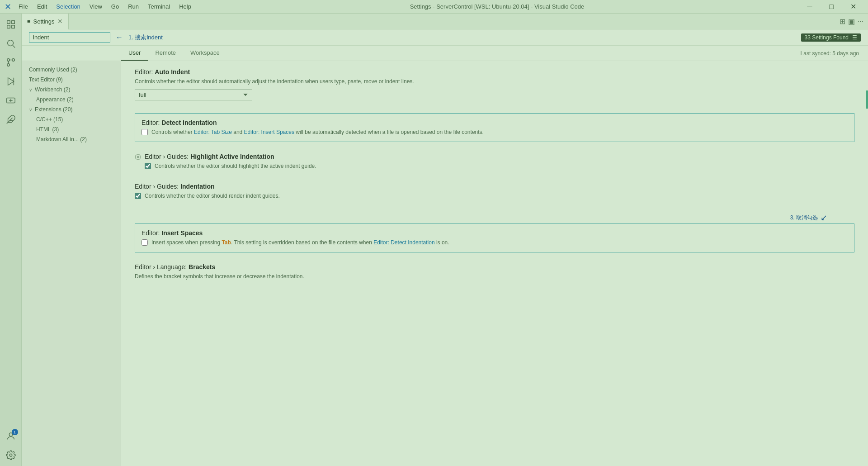 The width and height of the screenshot is (868, 466). What do you see at coordinates (831, 7) in the screenshot?
I see `maximize-button: □` at bounding box center [831, 7].